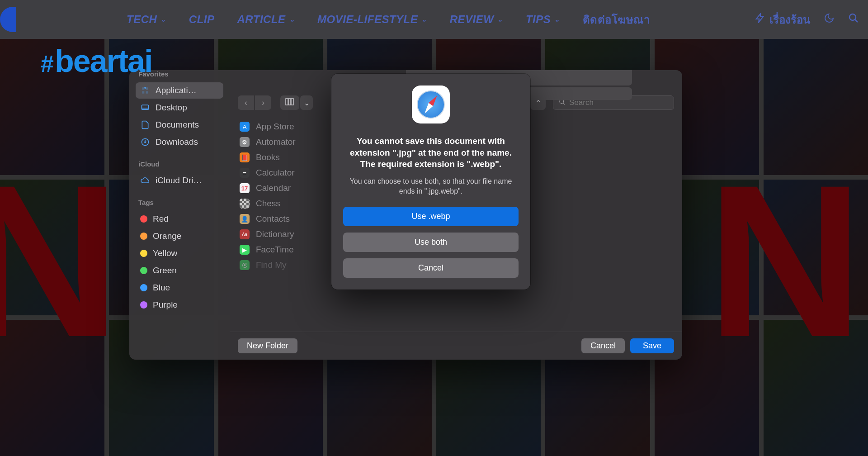  What do you see at coordinates (543, 20) in the screenshot?
I see `nav-tips: TIPS⌄` at bounding box center [543, 20].